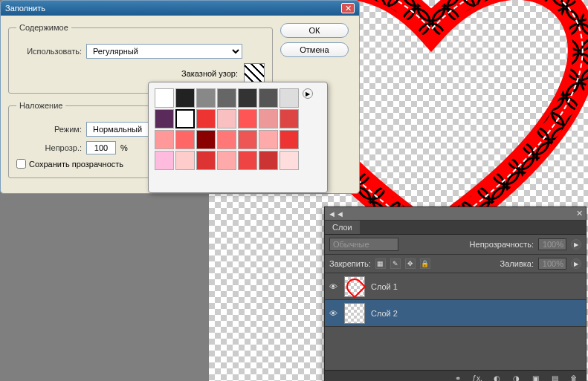 The image size is (588, 381). I want to click on dialog-title: Заполнить, so click(25, 8).